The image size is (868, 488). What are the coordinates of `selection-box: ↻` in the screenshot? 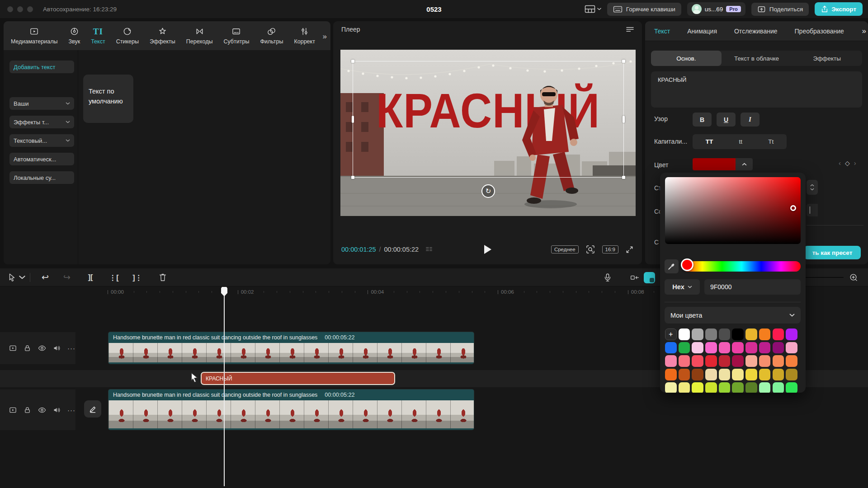 It's located at (488, 119).